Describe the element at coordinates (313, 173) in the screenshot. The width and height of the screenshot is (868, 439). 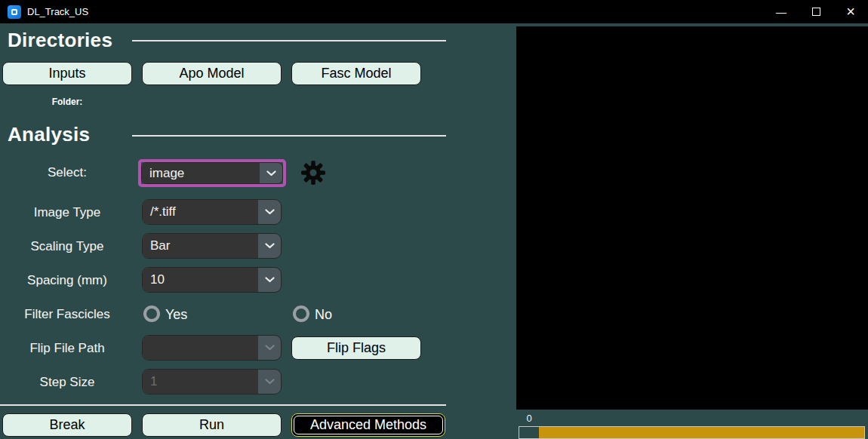
I see `gear-icon` at that location.